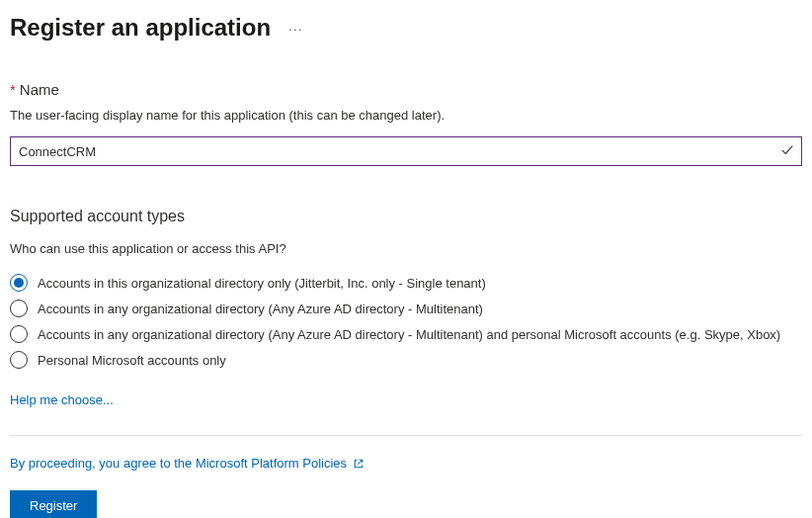 The width and height of the screenshot is (812, 518). I want to click on more-icon: ···, so click(296, 29).